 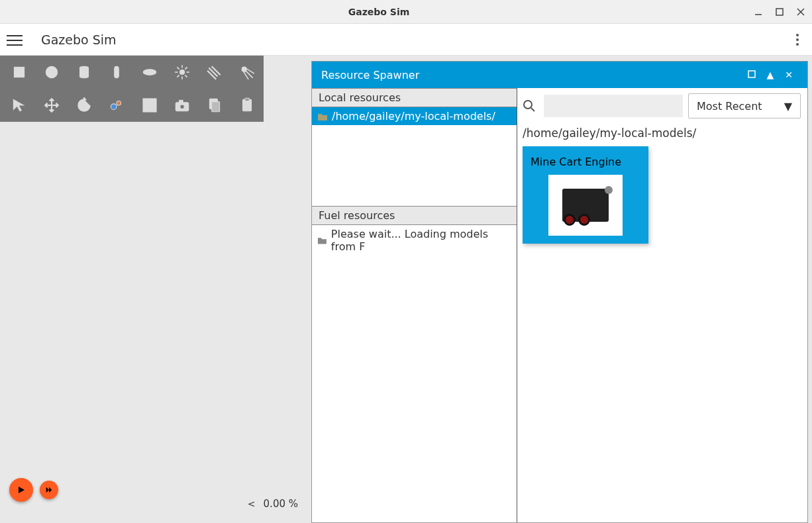 What do you see at coordinates (780, 12) in the screenshot?
I see `window-maximize-button` at bounding box center [780, 12].